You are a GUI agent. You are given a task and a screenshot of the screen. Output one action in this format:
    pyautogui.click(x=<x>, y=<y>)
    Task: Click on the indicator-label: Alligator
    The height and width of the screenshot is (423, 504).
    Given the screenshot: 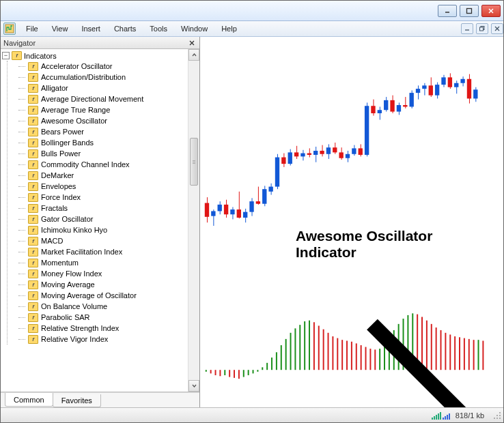 What is the action you would take?
    pyautogui.click(x=55, y=88)
    